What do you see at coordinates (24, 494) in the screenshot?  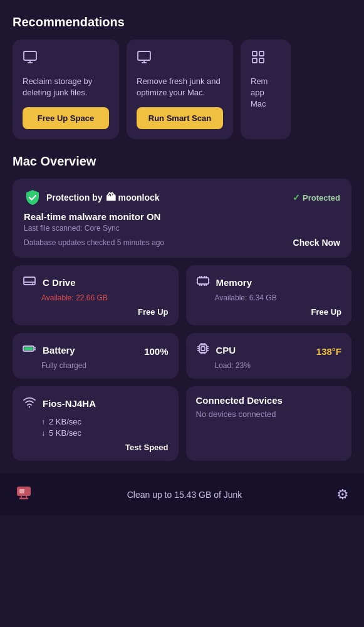 I see `app-logo-icon` at bounding box center [24, 494].